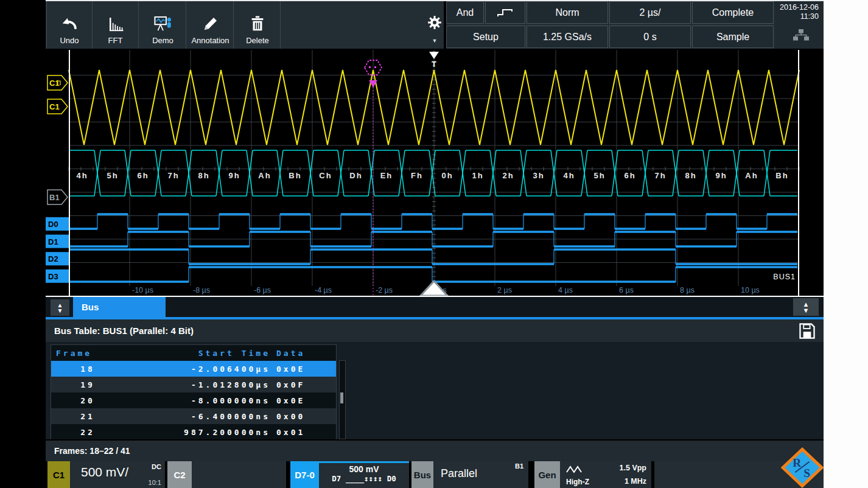  I want to click on generator-badge: Gen, so click(547, 475).